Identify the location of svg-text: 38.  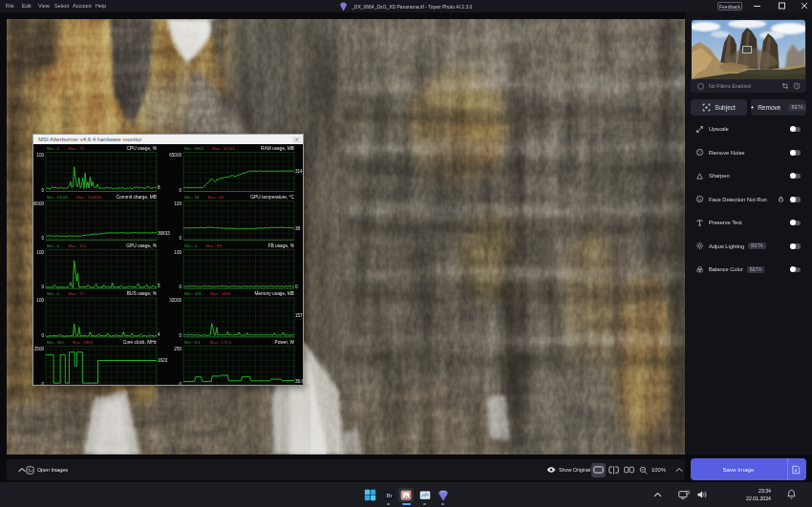
(298, 229).